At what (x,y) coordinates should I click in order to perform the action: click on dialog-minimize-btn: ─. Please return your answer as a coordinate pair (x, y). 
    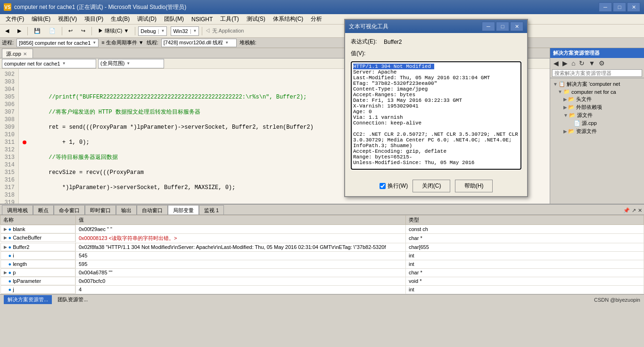
    Looking at the image, I should click on (488, 26).